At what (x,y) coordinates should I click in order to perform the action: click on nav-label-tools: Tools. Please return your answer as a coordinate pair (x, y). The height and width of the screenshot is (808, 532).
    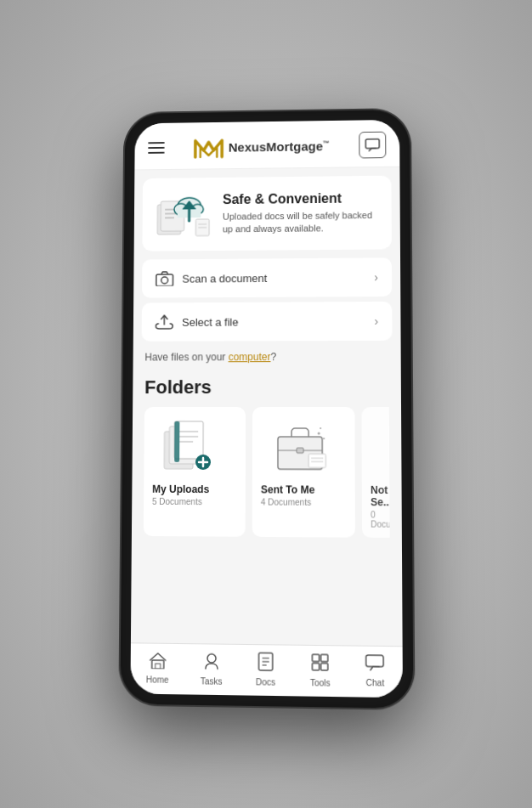
    Looking at the image, I should click on (320, 682).